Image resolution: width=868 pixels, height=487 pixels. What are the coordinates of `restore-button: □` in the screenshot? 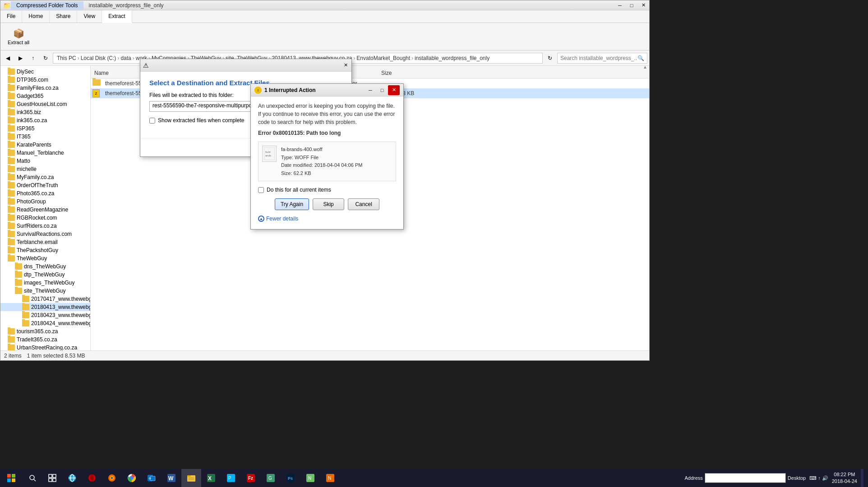 It's located at (632, 5).